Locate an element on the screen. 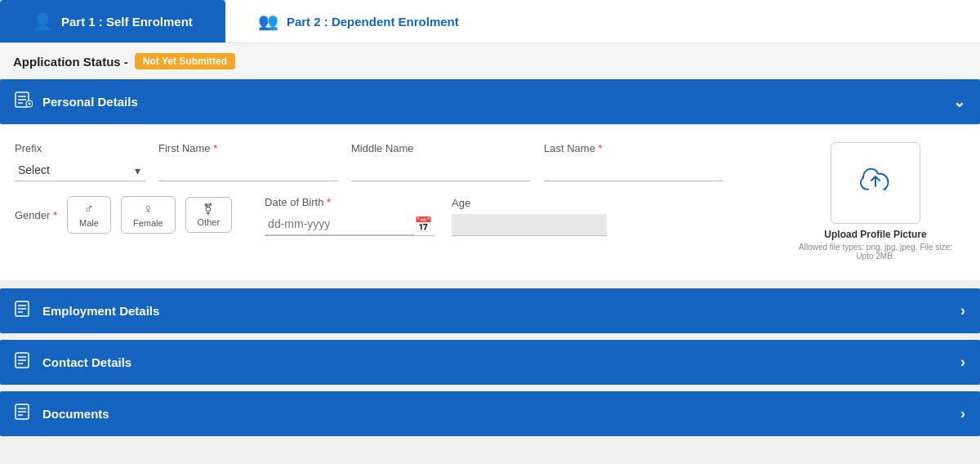 Image resolution: width=980 pixels, height=464 pixels. prefix-select-wrapper: Select Mr Mrs Ms Dr is located at coordinates (80, 170).